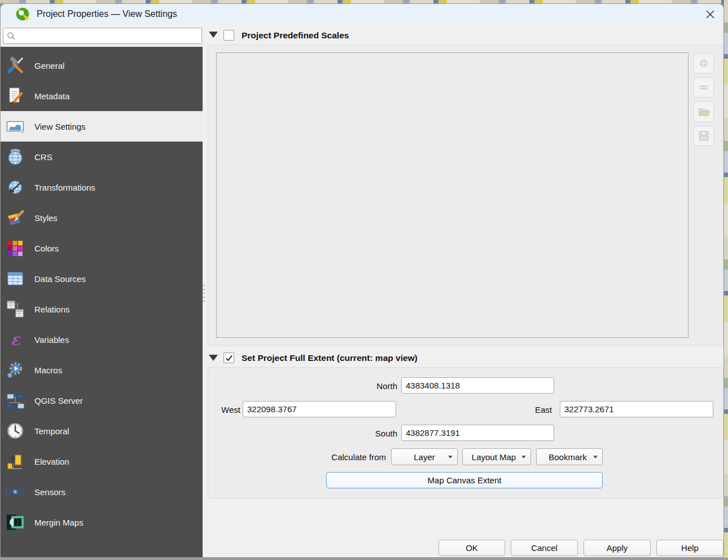  I want to click on globe-crs-icon, so click(15, 157).